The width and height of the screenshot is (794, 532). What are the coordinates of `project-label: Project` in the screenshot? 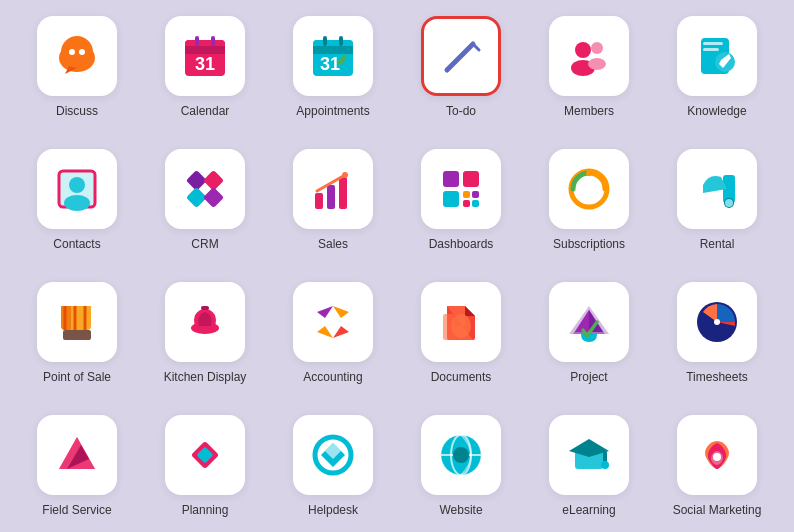 It's located at (588, 377).